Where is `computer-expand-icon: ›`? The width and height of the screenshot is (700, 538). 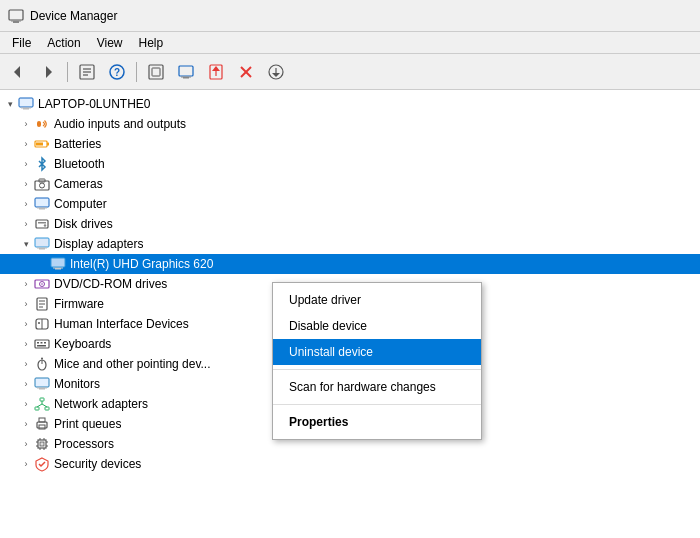 computer-expand-icon: › is located at coordinates (26, 204).